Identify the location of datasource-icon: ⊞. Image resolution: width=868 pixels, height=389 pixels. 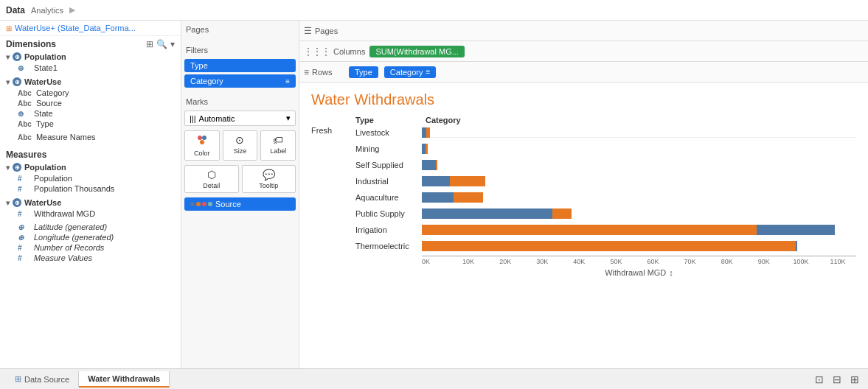
(9, 28).